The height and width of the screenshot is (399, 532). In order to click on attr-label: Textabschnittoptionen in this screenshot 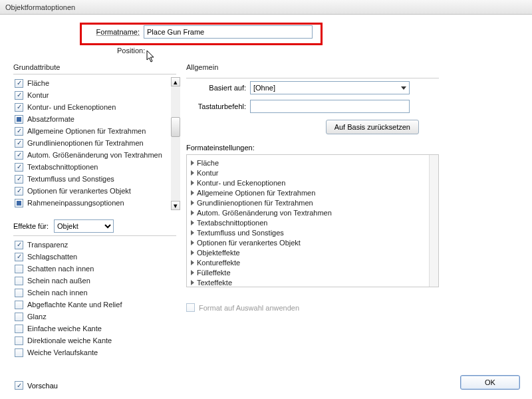, I will do `click(63, 167)`.